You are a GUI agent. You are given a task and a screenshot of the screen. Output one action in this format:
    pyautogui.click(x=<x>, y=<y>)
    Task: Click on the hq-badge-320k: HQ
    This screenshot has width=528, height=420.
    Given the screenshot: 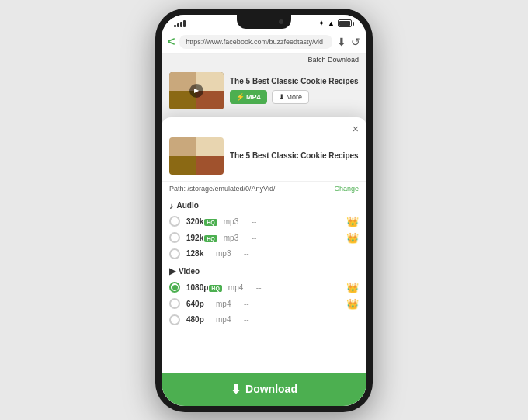 What is the action you would take?
    pyautogui.click(x=211, y=222)
    